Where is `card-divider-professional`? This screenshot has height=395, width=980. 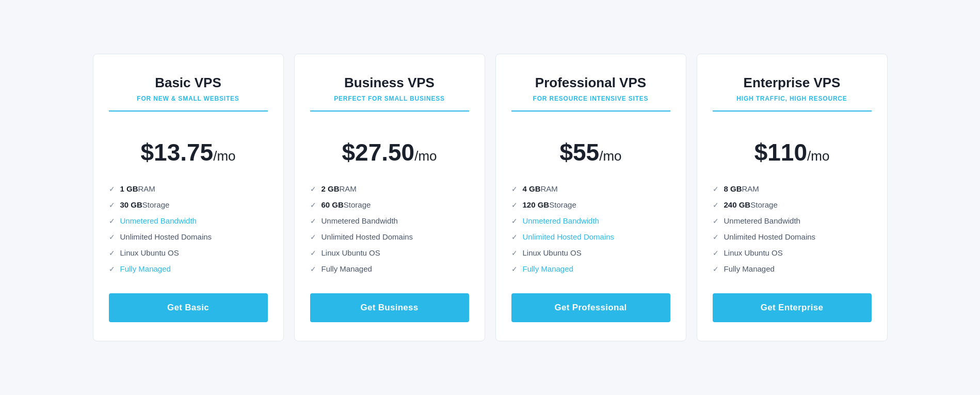
card-divider-professional is located at coordinates (591, 111).